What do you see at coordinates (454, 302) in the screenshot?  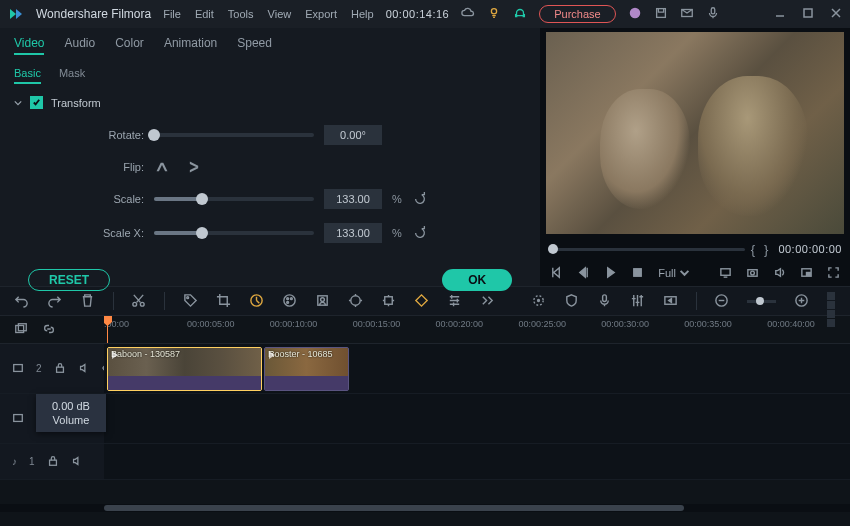 I see `adjust-icon` at bounding box center [454, 302].